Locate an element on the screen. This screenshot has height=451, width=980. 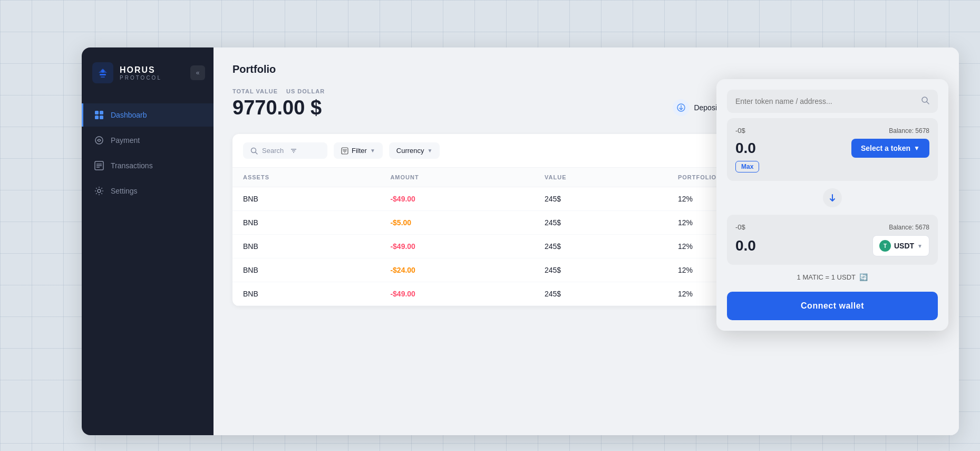
swap-panel: -0$ Balance: 5678 0.0 Select a token ▼ M… is located at coordinates (832, 205).